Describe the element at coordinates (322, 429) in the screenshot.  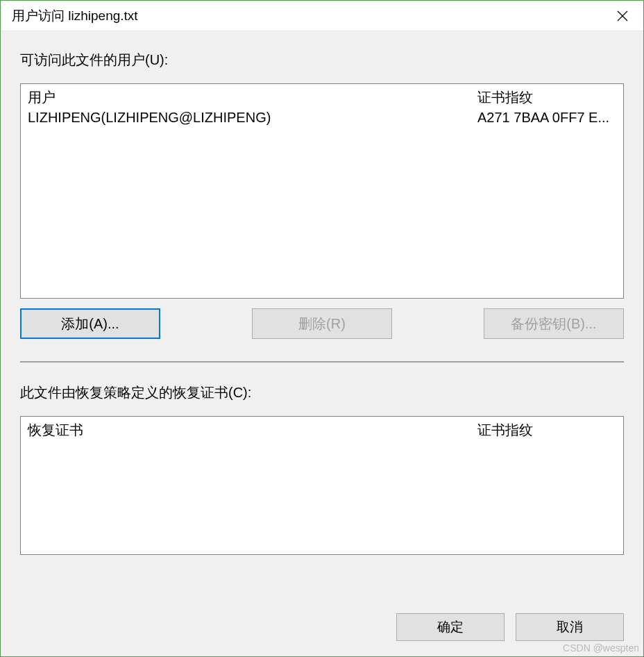
I see `recovery-list-header: 恢复证书 证书指纹` at that location.